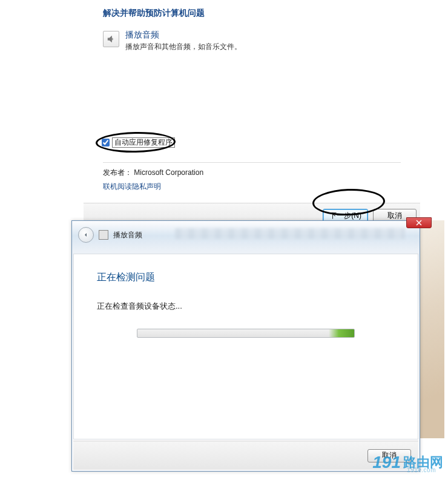 The width and height of the screenshot is (448, 477). Describe the element at coordinates (246, 455) in the screenshot. I see `diagnostic-footer: 取消` at that location.